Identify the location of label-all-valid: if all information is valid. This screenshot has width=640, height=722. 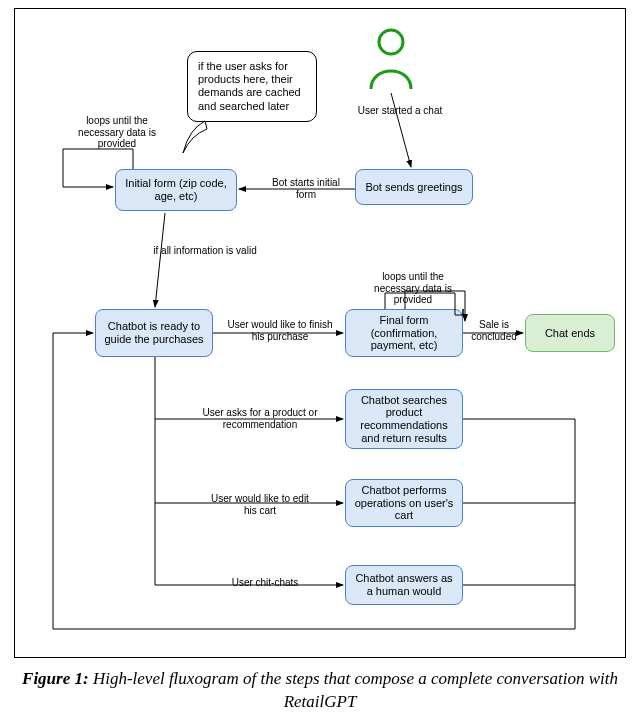
(205, 251).